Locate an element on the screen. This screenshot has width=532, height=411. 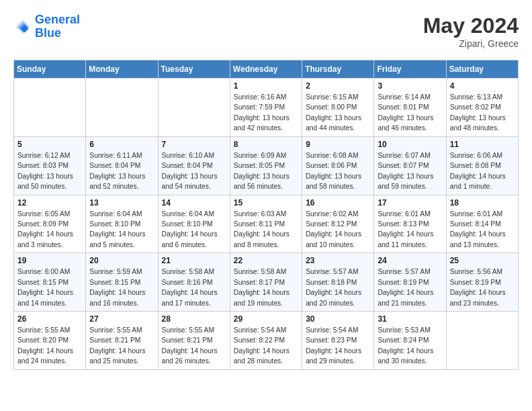
weekday-header-tuesday: Tuesday is located at coordinates (193, 70).